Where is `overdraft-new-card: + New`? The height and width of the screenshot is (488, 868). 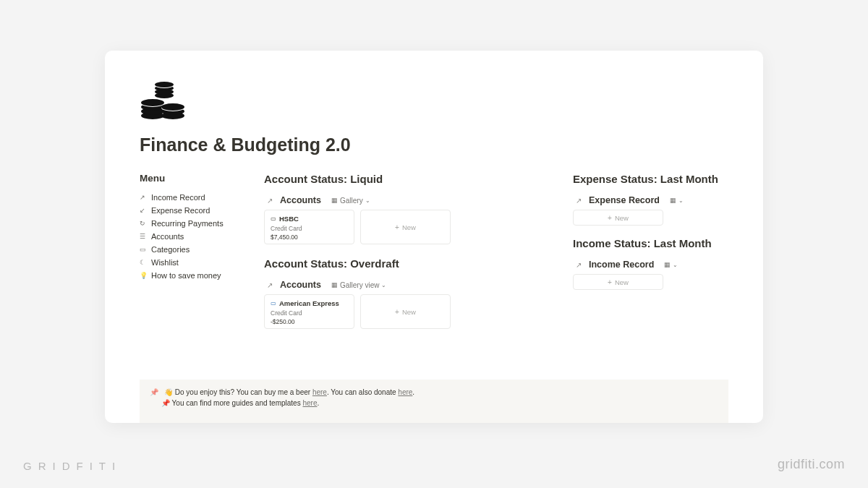
overdraft-new-card: + New is located at coordinates (405, 312).